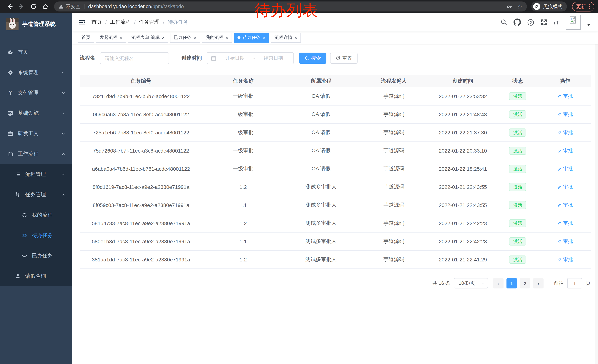  Describe the element at coordinates (45, 6) in the screenshot. I see `home-icon` at that location.